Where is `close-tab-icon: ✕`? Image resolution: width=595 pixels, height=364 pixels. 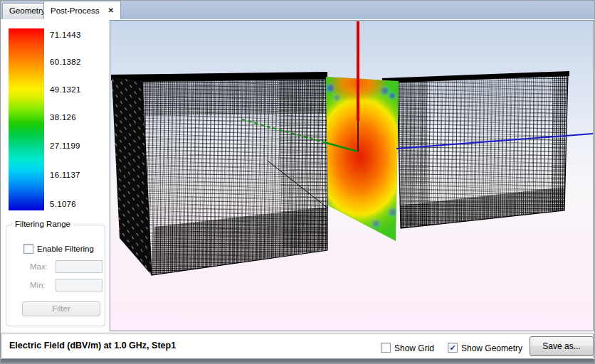
close-tab-icon: ✕ is located at coordinates (110, 11).